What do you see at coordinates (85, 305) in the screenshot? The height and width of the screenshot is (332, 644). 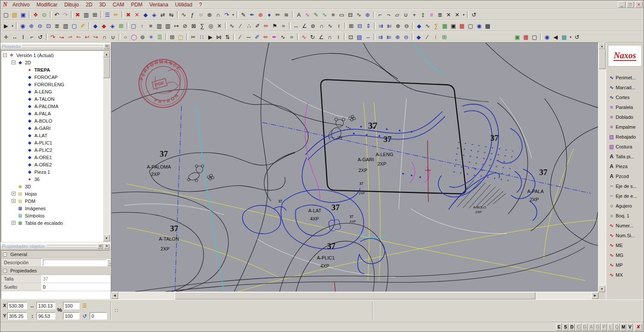 I see `scale-list-icon: ☰` at bounding box center [85, 305].